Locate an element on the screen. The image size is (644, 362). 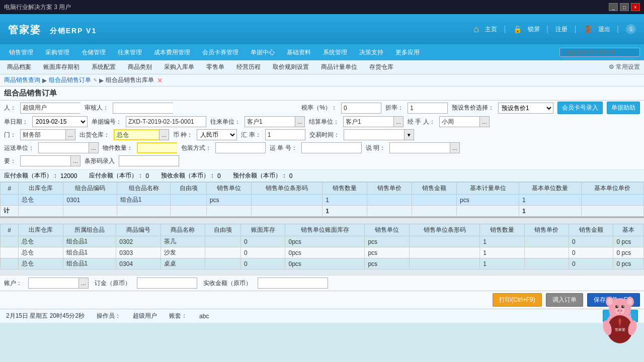
currency-select: 人民币 is located at coordinates (217, 135).